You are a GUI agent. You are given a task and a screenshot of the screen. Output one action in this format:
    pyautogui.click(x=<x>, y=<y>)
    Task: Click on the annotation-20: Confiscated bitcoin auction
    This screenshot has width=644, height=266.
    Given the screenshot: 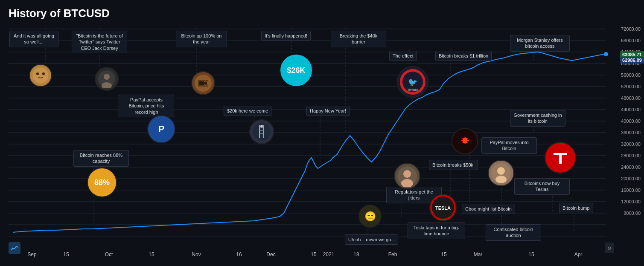 What is the action you would take?
    pyautogui.click(x=513, y=233)
    